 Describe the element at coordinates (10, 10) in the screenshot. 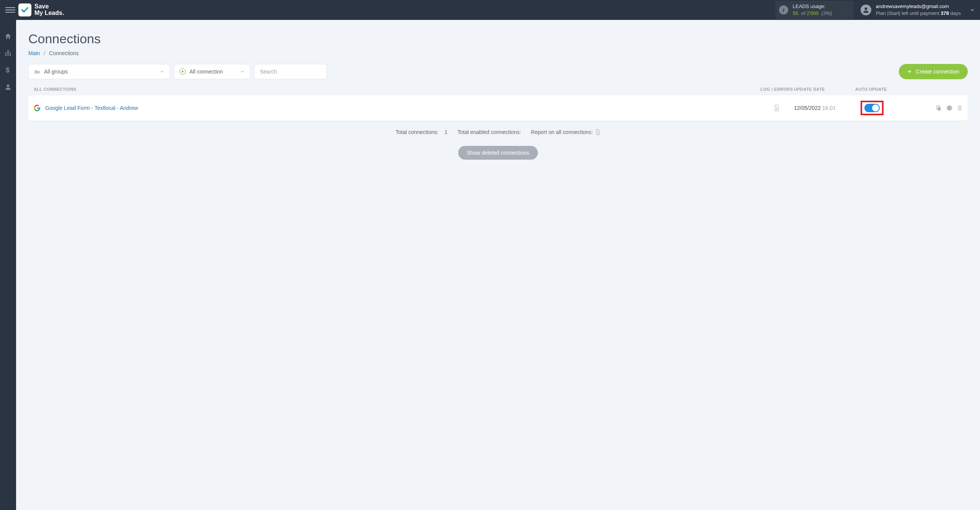

I see `menu-toggle-button` at that location.